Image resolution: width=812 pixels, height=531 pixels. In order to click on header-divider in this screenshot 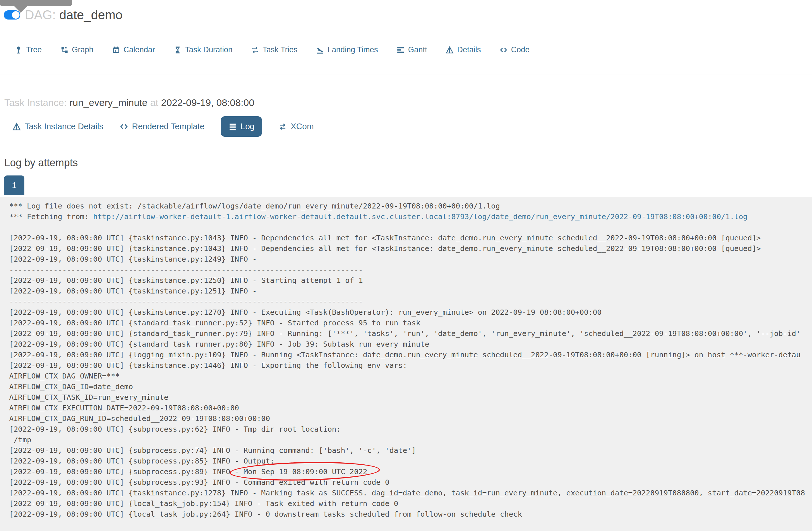, I will do `click(406, 74)`.